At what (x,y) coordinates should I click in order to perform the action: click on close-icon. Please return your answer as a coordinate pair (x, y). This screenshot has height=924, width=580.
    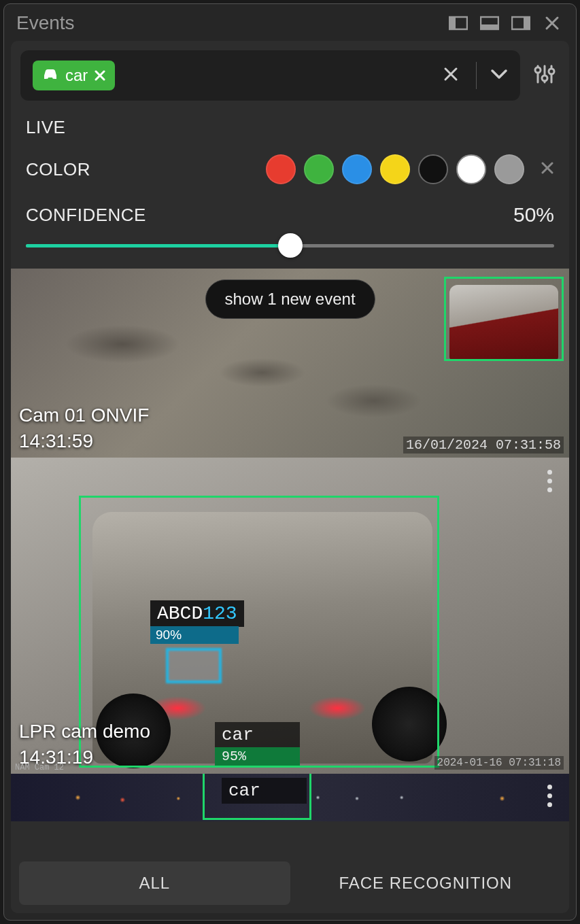
    Looking at the image, I should click on (552, 23).